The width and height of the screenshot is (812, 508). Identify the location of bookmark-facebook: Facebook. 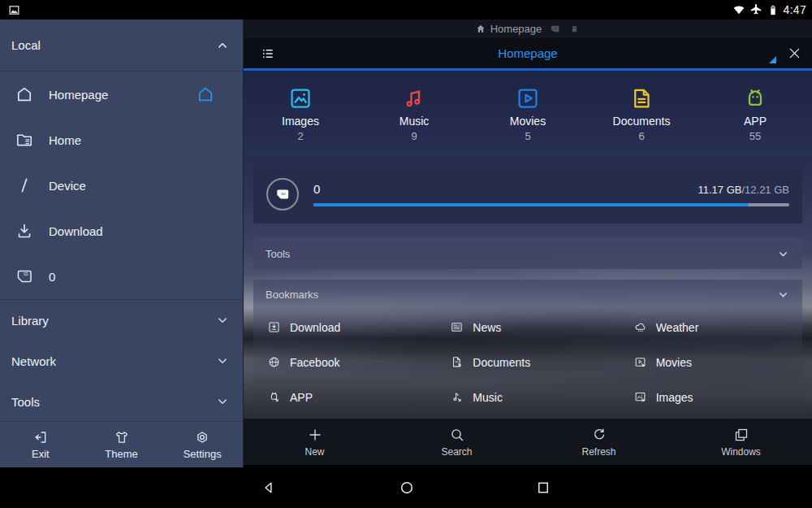
(344, 363).